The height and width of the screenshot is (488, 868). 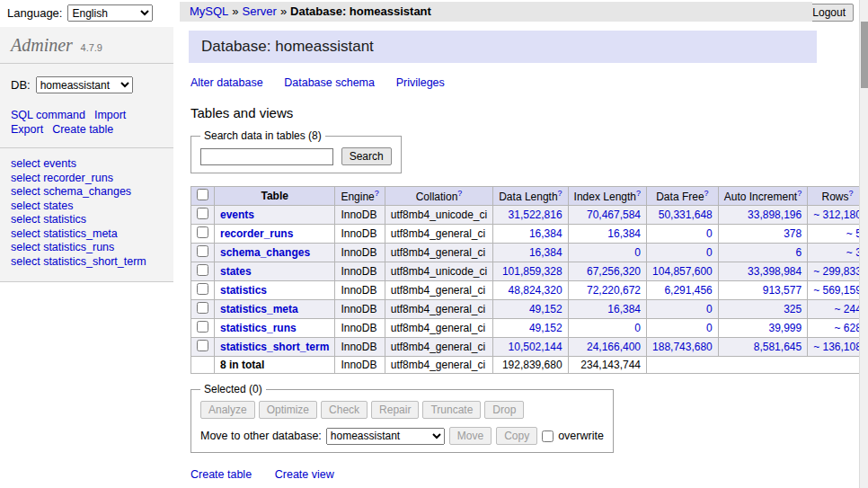 I want to click on app-version: 4.7.9, so click(x=92, y=48).